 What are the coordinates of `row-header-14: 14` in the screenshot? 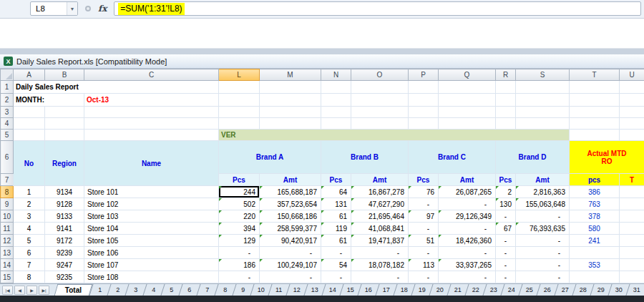 It's located at (7, 265).